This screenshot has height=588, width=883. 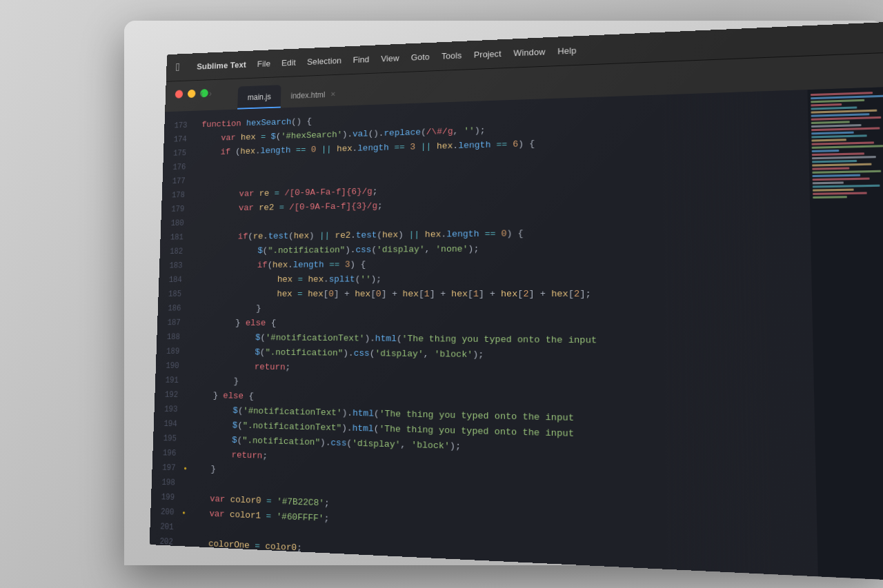 I want to click on line-num-194: 194, so click(x=170, y=424).